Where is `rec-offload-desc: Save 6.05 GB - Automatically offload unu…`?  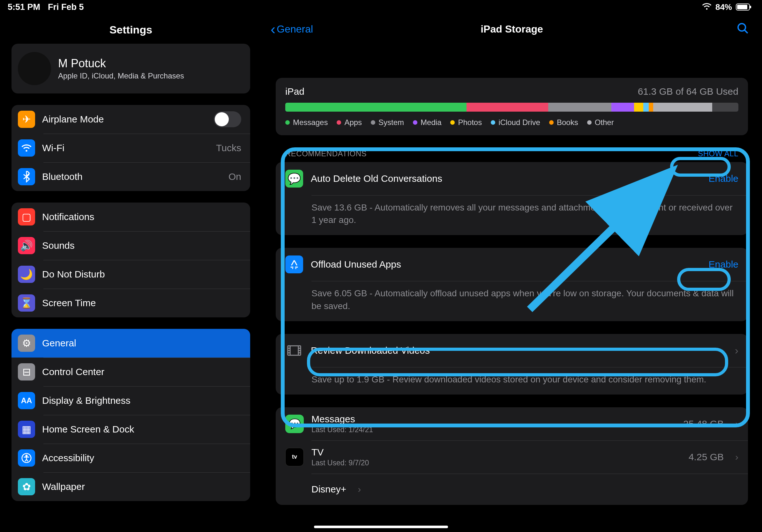
rec-offload-desc: Save 6.05 GB - Automatically offload unu… is located at coordinates (512, 301).